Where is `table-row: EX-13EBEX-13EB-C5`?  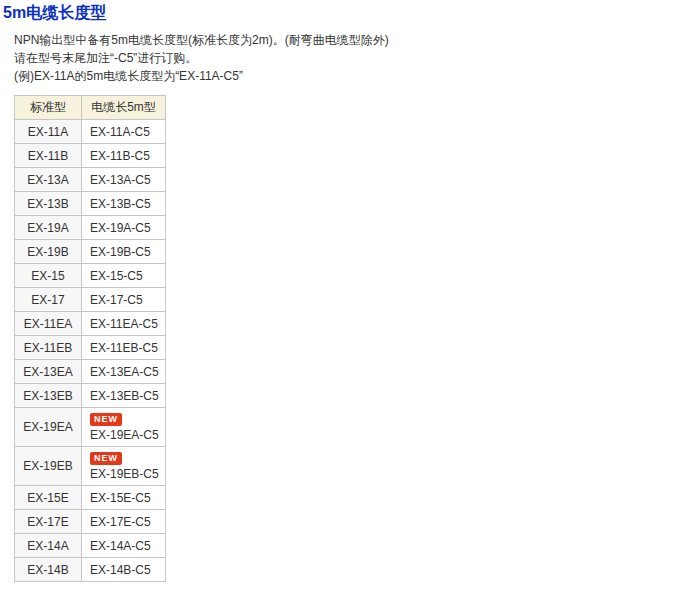
table-row: EX-13EBEX-13EB-C5 is located at coordinates (90, 396).